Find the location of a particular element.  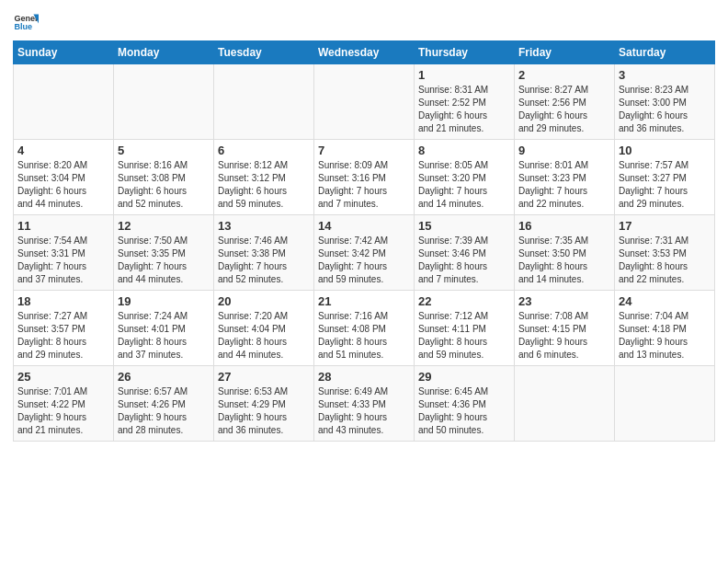

day-number: 13 is located at coordinates (264, 226).